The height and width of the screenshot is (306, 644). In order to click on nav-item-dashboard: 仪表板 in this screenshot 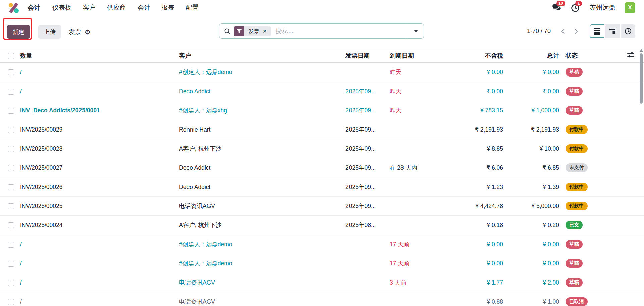, I will do `click(62, 8)`.